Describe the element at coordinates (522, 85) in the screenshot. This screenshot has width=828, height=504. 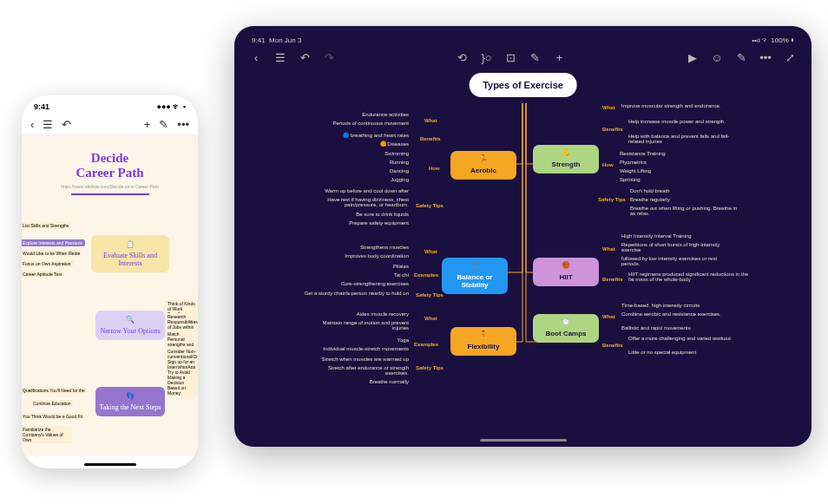
I see `root-node: Types of Exercise` at that location.